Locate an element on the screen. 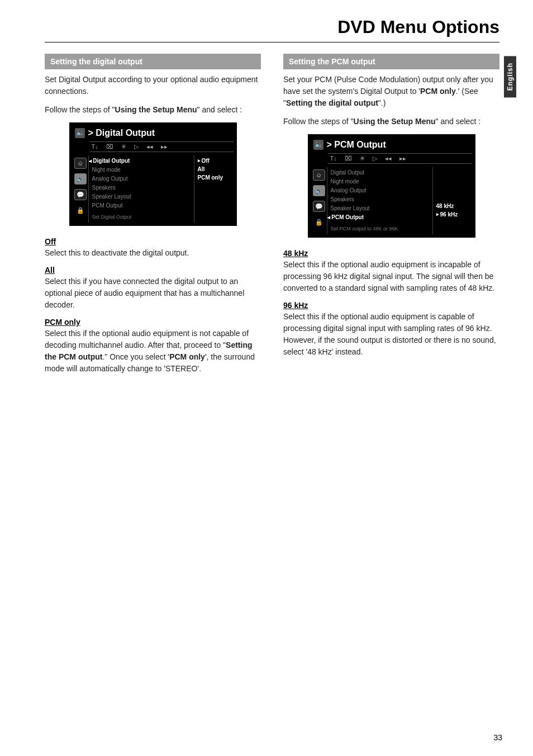  osd-option: Off is located at coordinates (214, 161).